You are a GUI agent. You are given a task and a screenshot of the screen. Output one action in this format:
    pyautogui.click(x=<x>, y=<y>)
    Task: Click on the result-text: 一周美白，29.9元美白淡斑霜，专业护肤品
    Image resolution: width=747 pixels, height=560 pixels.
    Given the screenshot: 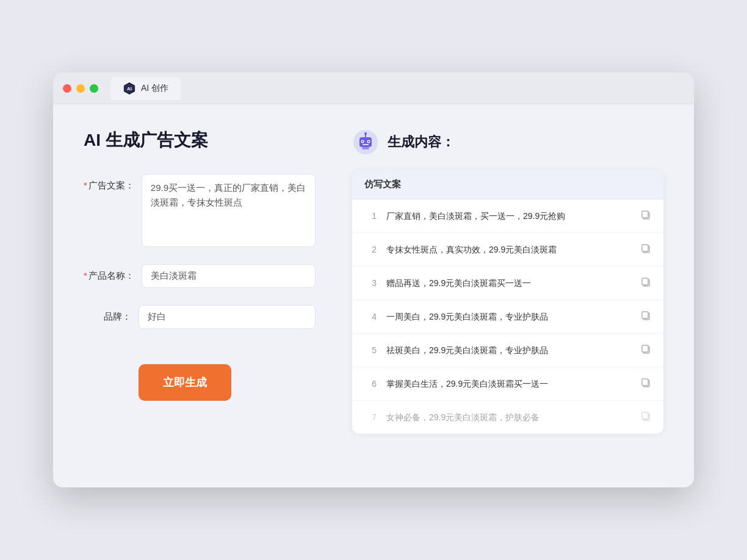 What is the action you would take?
    pyautogui.click(x=508, y=317)
    